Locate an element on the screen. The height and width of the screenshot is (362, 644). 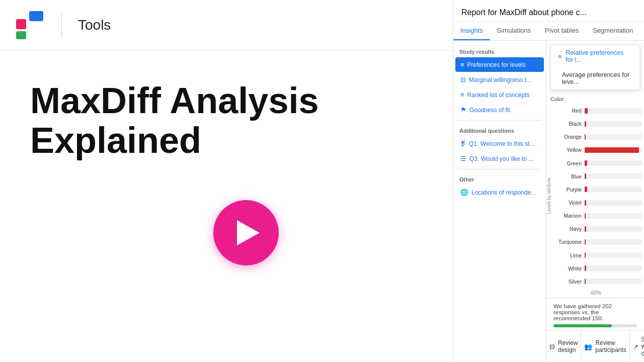
color-row: Turquoise is located at coordinates (599, 242).